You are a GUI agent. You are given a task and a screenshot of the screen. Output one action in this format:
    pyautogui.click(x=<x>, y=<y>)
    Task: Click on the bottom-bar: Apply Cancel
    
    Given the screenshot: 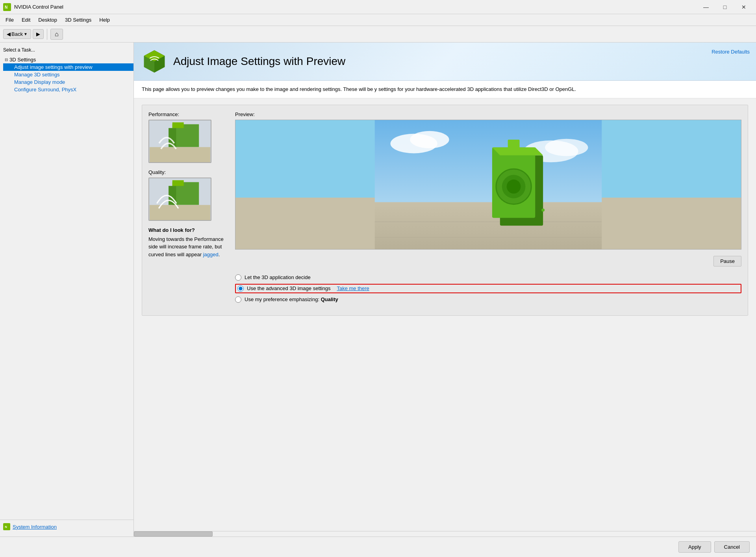 What is the action you would take?
    pyautogui.click(x=378, y=547)
    